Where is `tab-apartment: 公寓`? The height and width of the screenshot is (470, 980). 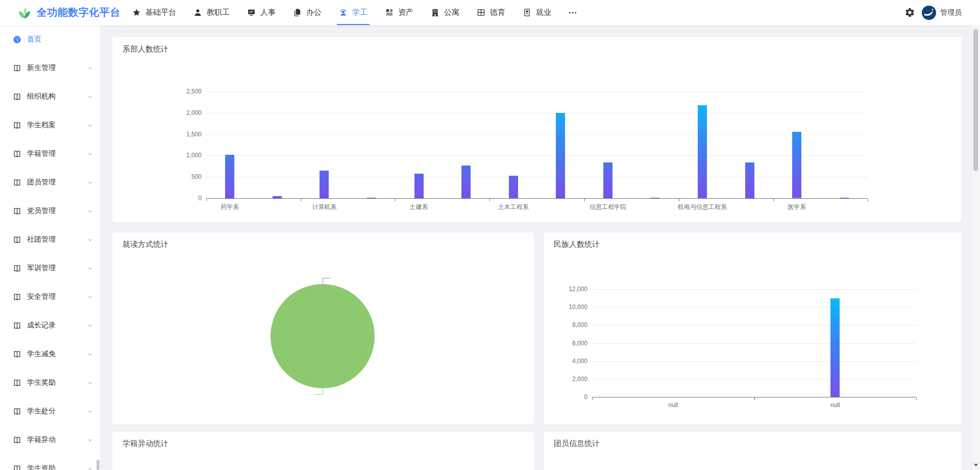 tab-apartment: 公寓 is located at coordinates (445, 12).